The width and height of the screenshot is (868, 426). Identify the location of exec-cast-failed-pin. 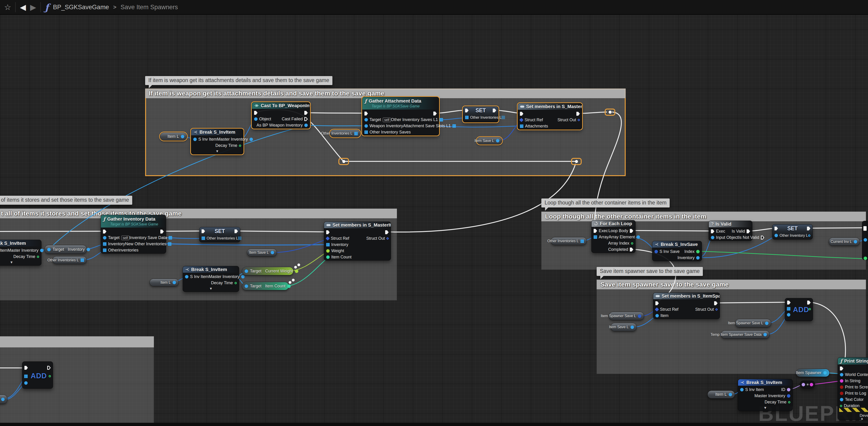
(306, 119).